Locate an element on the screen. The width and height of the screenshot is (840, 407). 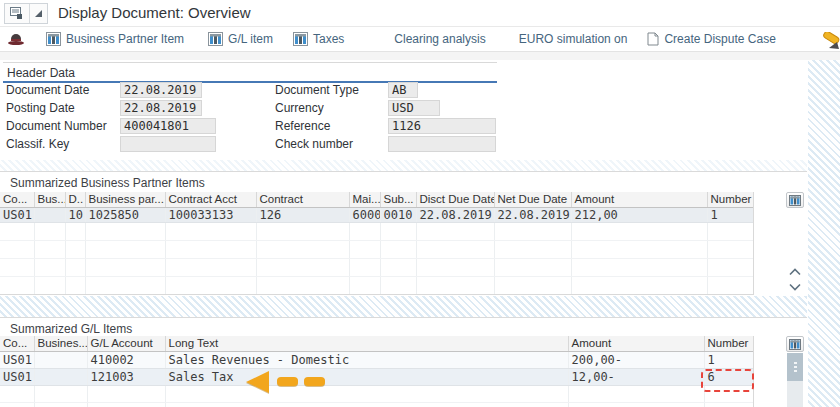
currency-field: USD is located at coordinates (414, 108).